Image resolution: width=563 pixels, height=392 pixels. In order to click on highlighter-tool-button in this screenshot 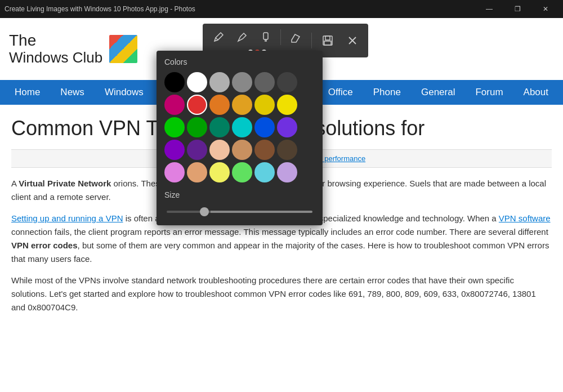, I will do `click(266, 37)`.